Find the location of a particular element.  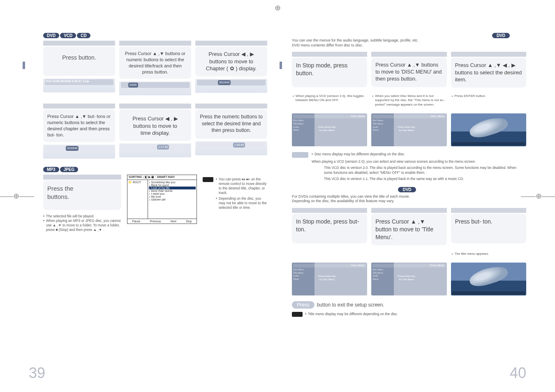

step-1: Press button. DVD 01/05 001/040 0:00:37 … is located at coordinates (79, 68).